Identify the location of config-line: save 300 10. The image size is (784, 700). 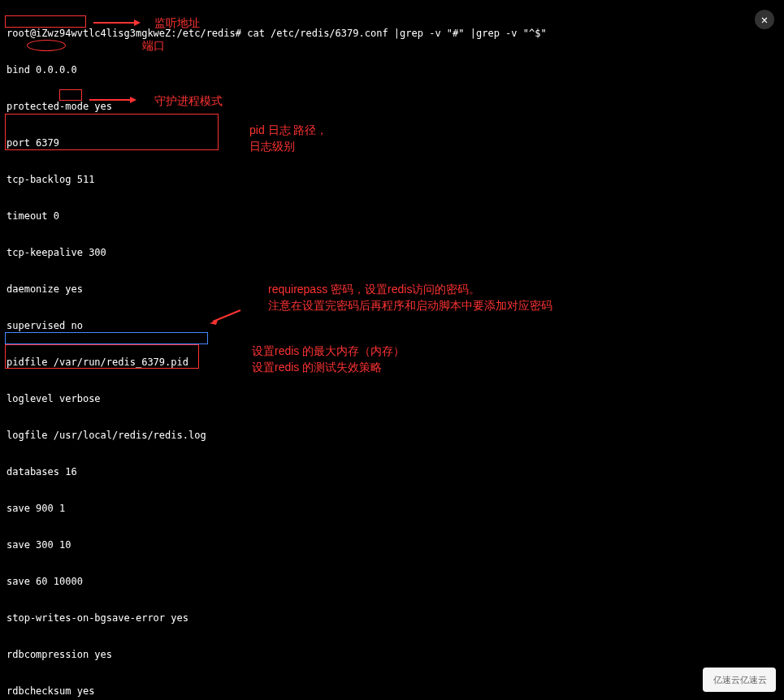
(392, 546).